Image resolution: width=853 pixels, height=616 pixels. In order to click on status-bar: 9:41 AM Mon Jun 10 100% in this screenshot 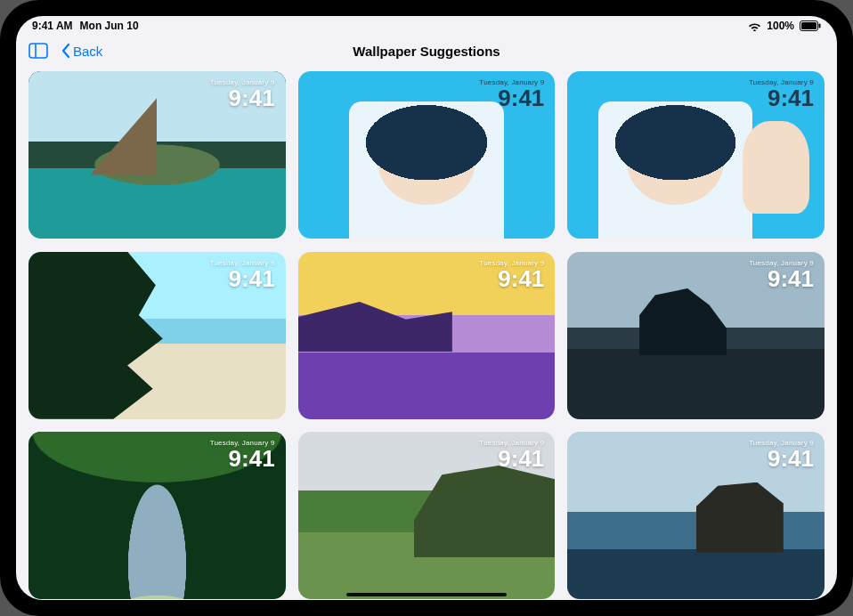, I will do `click(426, 26)`.